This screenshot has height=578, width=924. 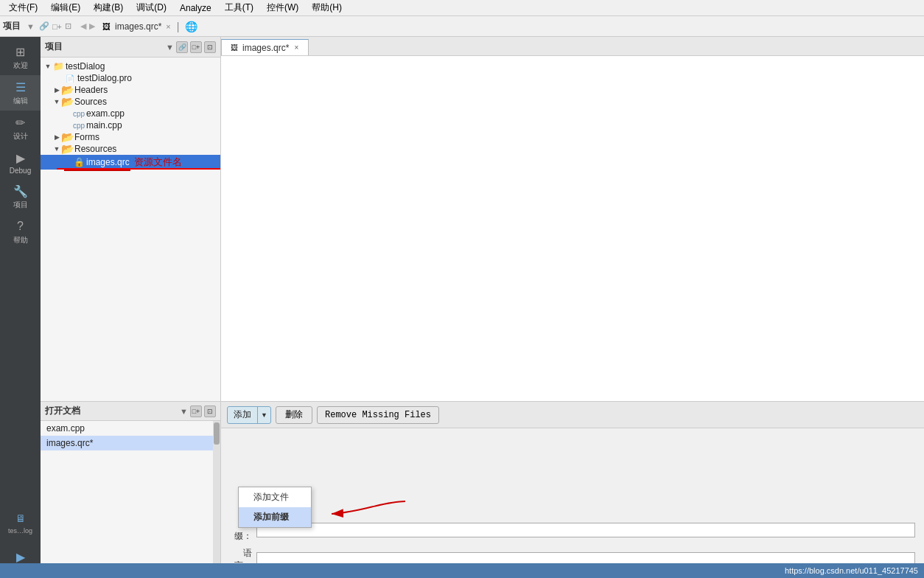 I want to click on project-panel-actions: ▼ 🔗 □+ ⊡, so click(x=191, y=47).